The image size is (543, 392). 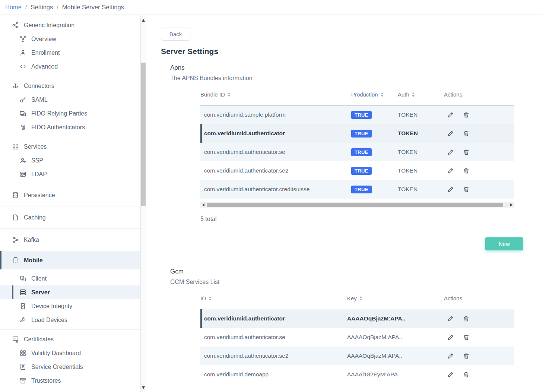 I want to click on bundle-id-cell: com.veridiumid.authenticator.se, so click(x=276, y=152).